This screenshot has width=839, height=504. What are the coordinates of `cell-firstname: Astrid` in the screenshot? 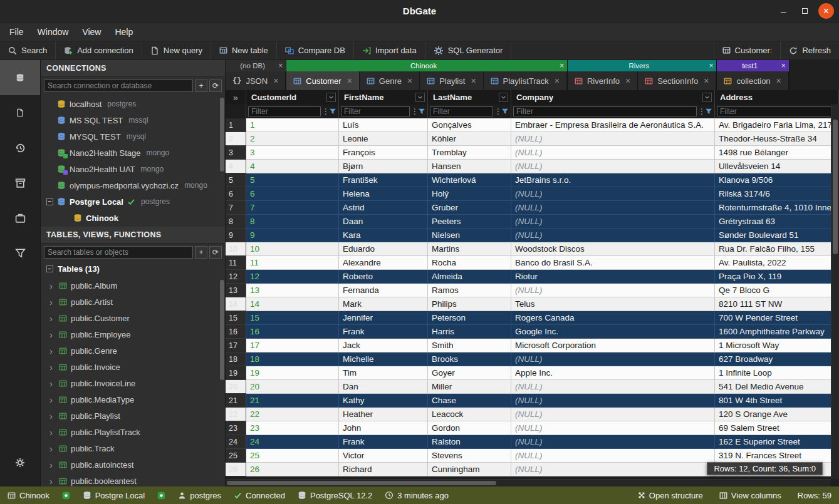 It's located at (383, 208).